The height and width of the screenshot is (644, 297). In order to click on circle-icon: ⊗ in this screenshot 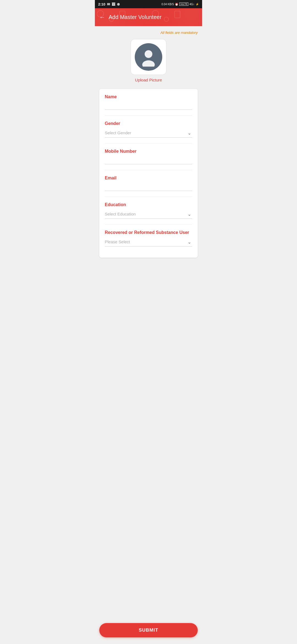, I will do `click(118, 4)`.